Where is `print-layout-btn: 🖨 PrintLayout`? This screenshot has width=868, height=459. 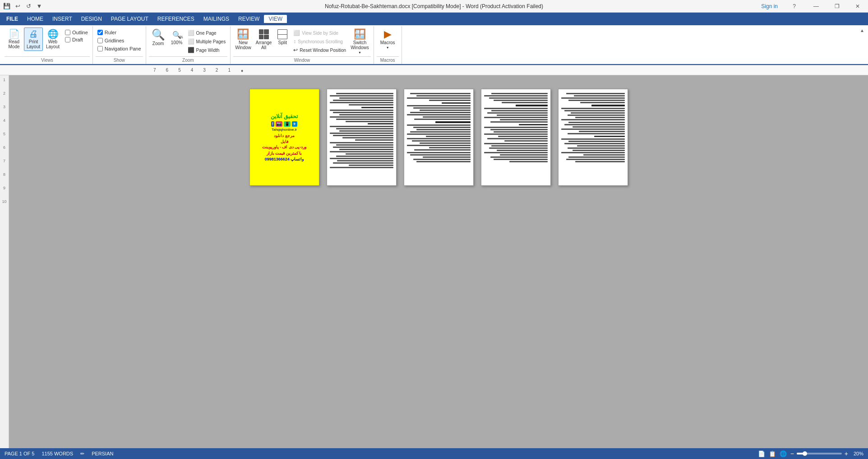 print-layout-btn: 🖨 PrintLayout is located at coordinates (33, 39).